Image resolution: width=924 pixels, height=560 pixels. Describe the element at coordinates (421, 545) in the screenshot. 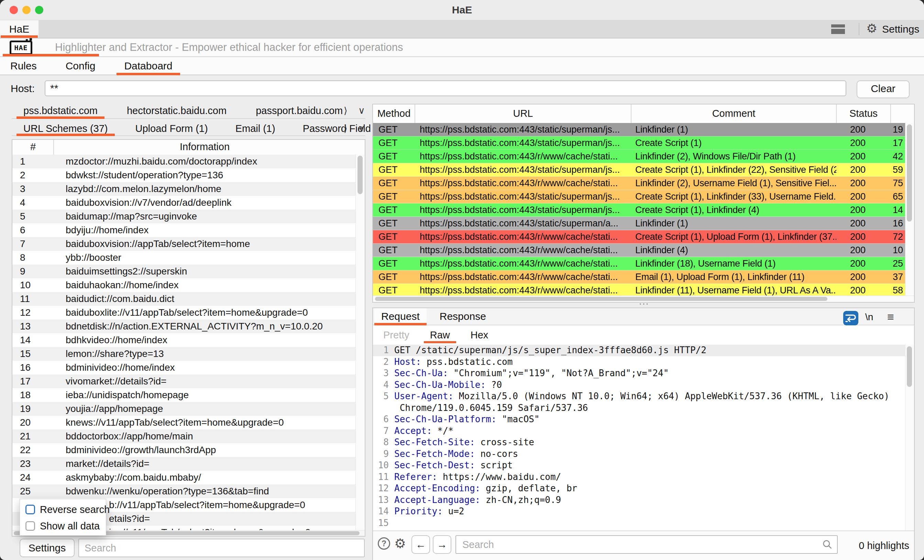

I see `previous-match-button: ←` at that location.